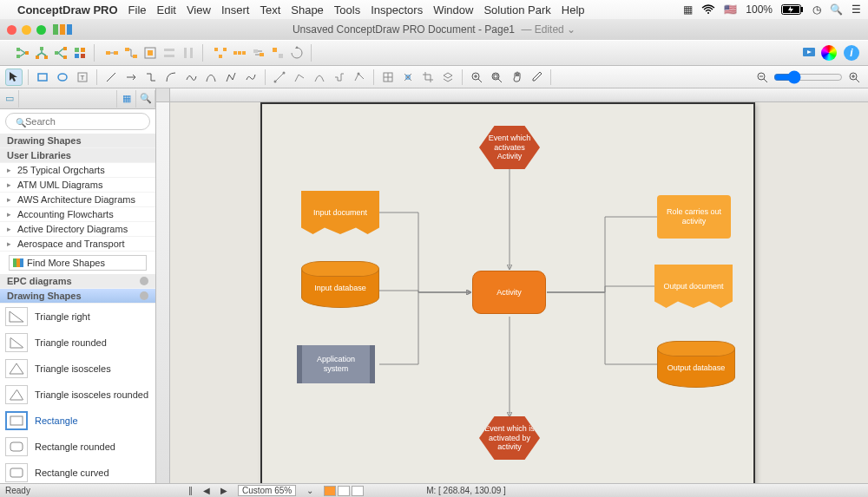 Image resolution: width=868 pixels, height=497 pixels. I want to click on zoom-in-icon, so click(854, 77).